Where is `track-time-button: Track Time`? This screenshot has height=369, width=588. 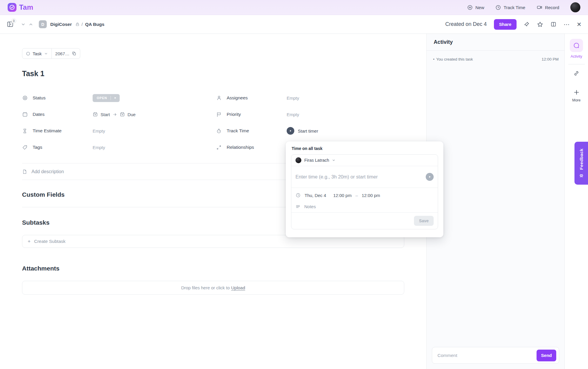 track-time-button: Track Time is located at coordinates (510, 8).